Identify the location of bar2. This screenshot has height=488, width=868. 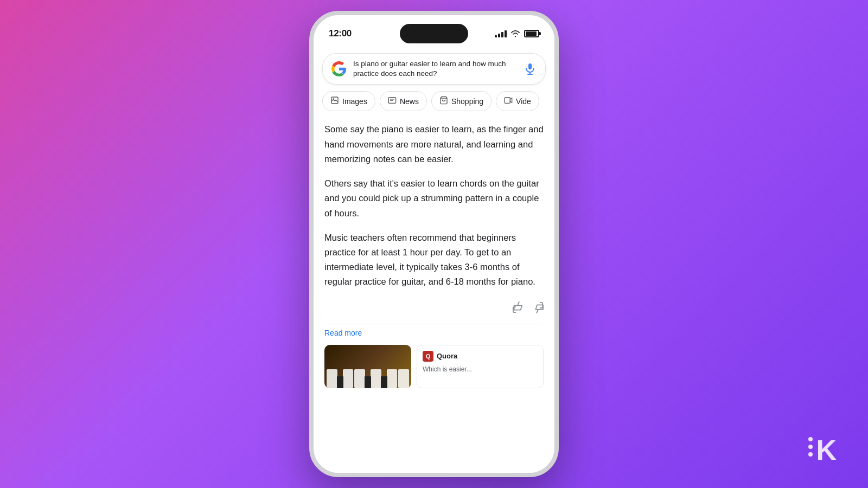
(499, 36).